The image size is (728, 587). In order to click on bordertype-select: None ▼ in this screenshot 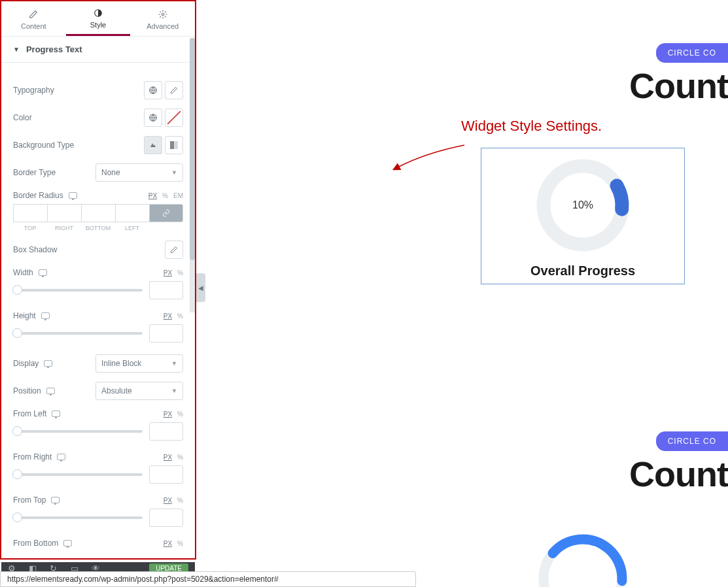, I will do `click(139, 173)`.